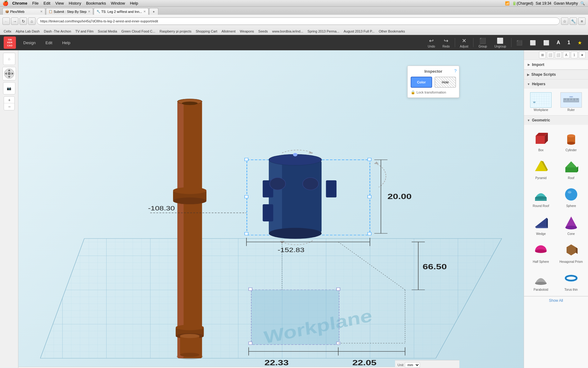 The height and width of the screenshot is (368, 588). I want to click on bookmark-raspberry: Raspberry pi projects, so click(175, 31).